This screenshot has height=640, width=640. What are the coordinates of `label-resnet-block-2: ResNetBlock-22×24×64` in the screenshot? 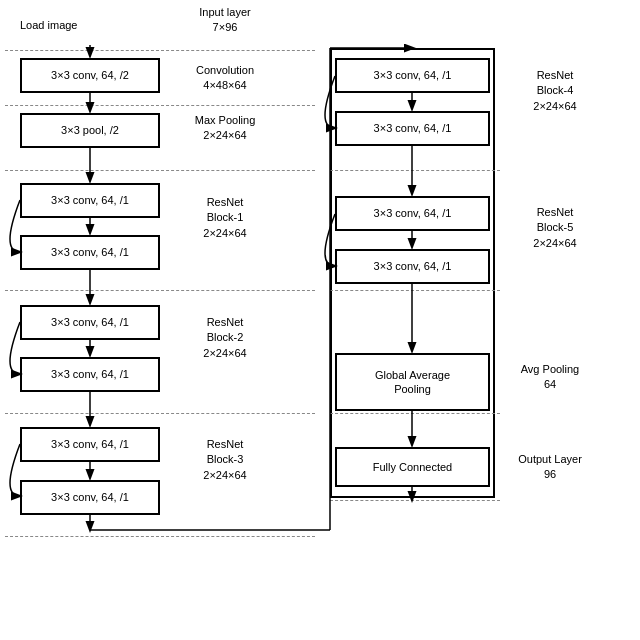 It's located at (225, 338).